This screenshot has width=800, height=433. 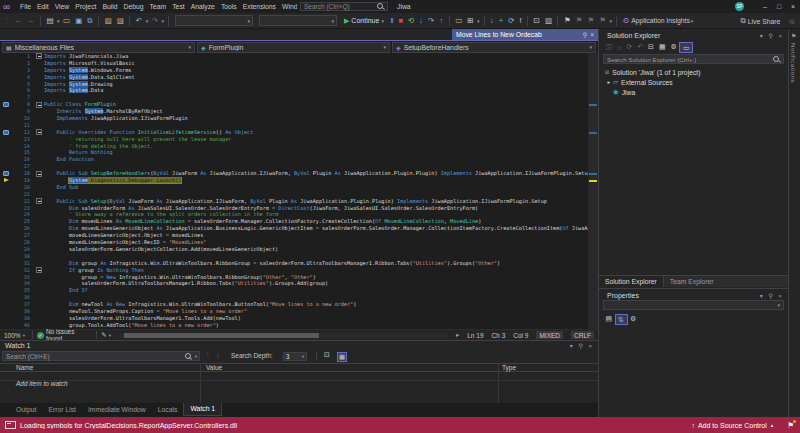 I want to click on member-dropdown: ◈ SetupBeforeHandlers ▾, so click(x=494, y=48).